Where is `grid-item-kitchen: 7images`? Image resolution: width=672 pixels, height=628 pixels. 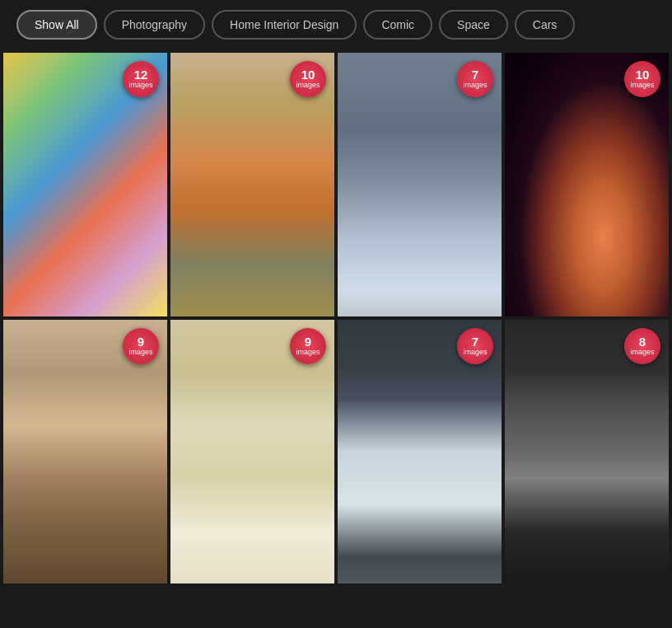 grid-item-kitchen: 7images is located at coordinates (420, 452).